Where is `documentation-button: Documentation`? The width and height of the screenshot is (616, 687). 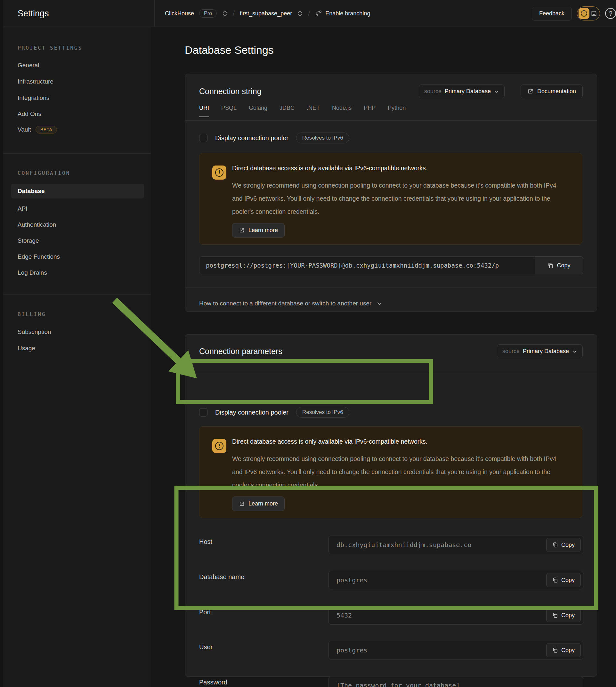
documentation-button: Documentation is located at coordinates (552, 91).